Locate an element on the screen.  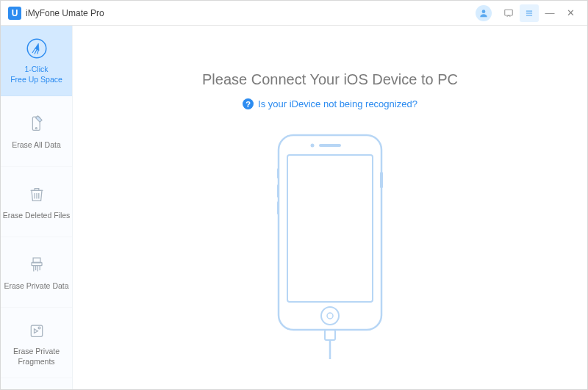
app-fragments-icon is located at coordinates (37, 331).